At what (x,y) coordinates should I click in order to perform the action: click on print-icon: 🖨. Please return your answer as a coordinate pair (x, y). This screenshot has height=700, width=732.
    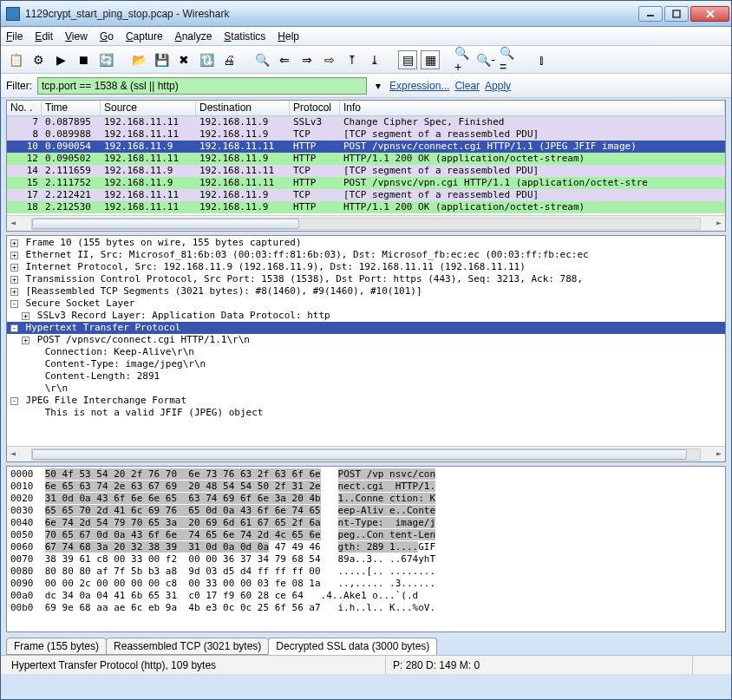
    Looking at the image, I should click on (229, 60).